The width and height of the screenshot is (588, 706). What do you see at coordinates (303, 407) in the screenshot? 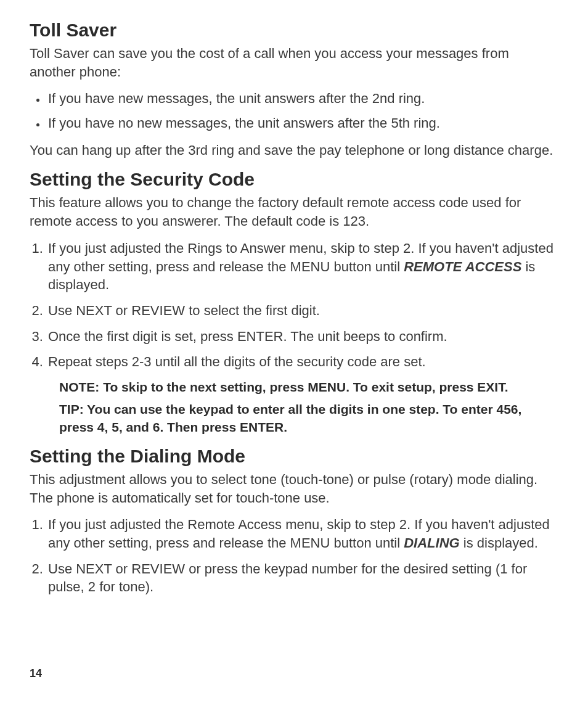
I see `security-code-callout: NOTE: To skip to the next setting, press…` at bounding box center [303, 407].